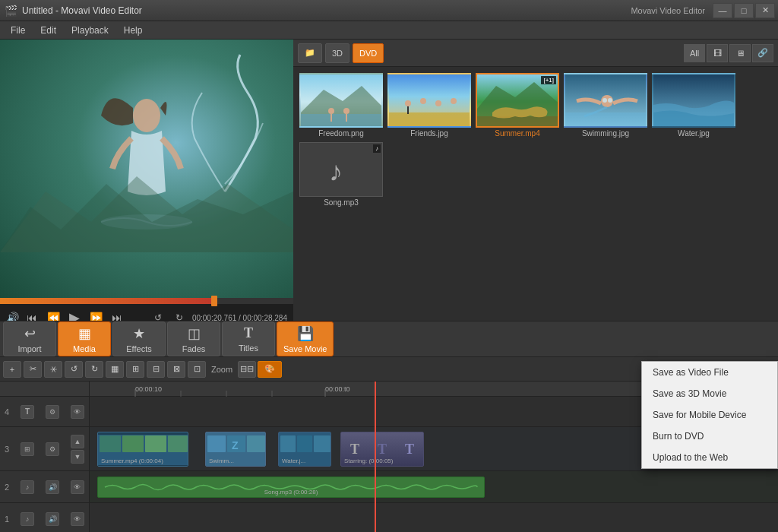 Image resolution: width=778 pixels, height=532 pixels. Describe the element at coordinates (44, 518) in the screenshot. I see `track-label-1: 1 ♪ 🔊 👁` at that location.